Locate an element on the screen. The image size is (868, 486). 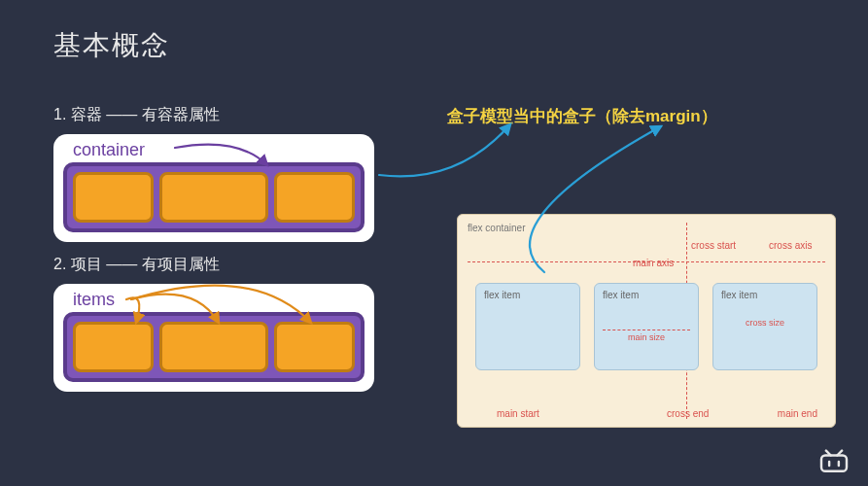
container-box is located at coordinates (214, 197).